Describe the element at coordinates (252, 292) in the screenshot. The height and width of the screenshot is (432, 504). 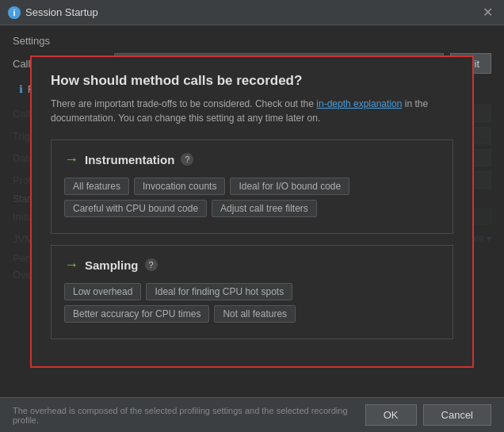
I see `sampling-tags-row1: Low overhead Ideal for finding CPU hot s…` at that location.